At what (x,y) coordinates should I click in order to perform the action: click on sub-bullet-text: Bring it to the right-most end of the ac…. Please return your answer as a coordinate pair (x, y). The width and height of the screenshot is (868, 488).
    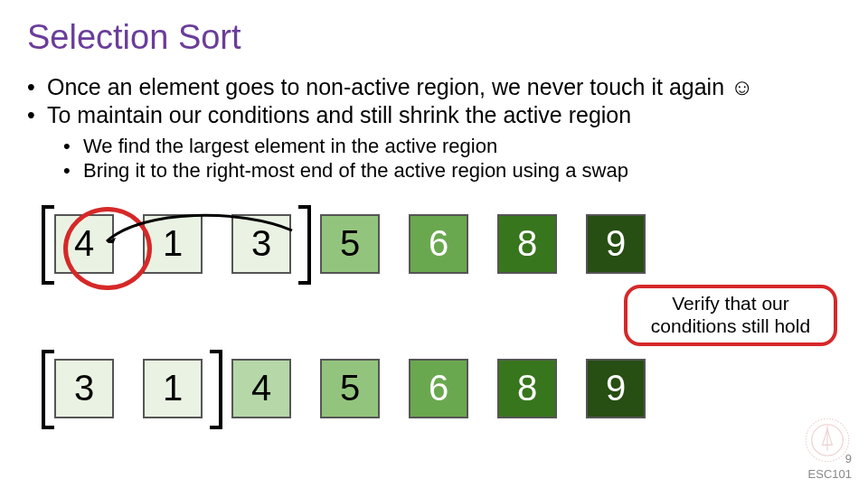
    Looking at the image, I should click on (356, 171).